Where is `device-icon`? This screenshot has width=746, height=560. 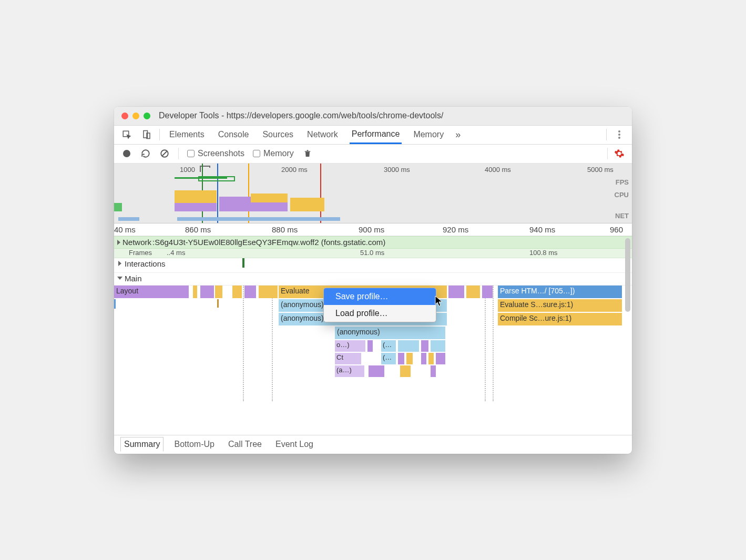 device-icon is located at coordinates (147, 135).